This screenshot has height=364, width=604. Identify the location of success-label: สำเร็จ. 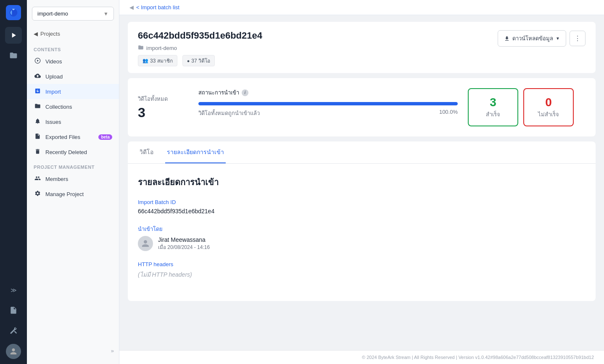
(493, 114).